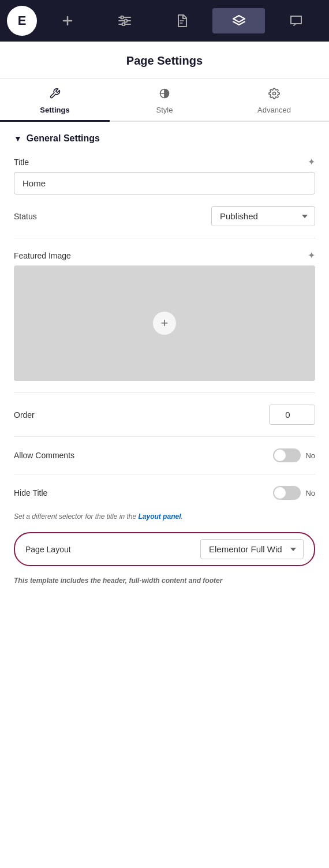 The height and width of the screenshot is (868, 329). Describe the element at coordinates (312, 255) in the screenshot. I see `featured-image-ai-icon: ✦` at that location.